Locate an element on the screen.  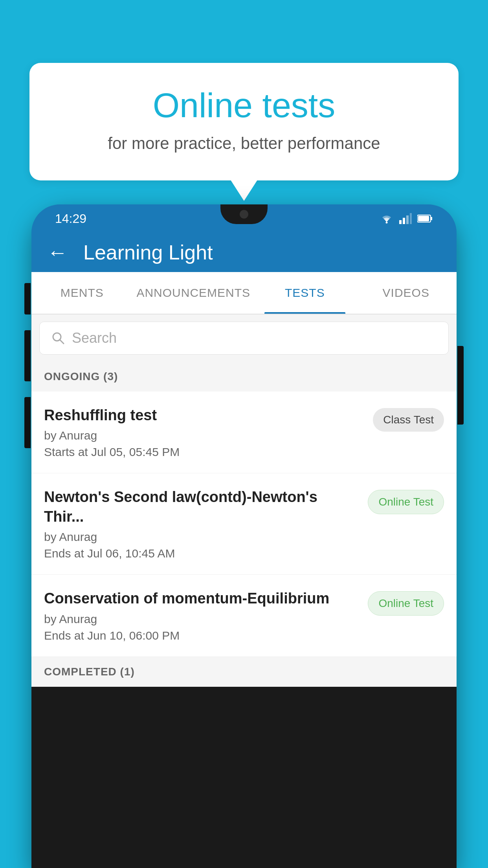
test-author-3: by Anurag is located at coordinates (202, 619).